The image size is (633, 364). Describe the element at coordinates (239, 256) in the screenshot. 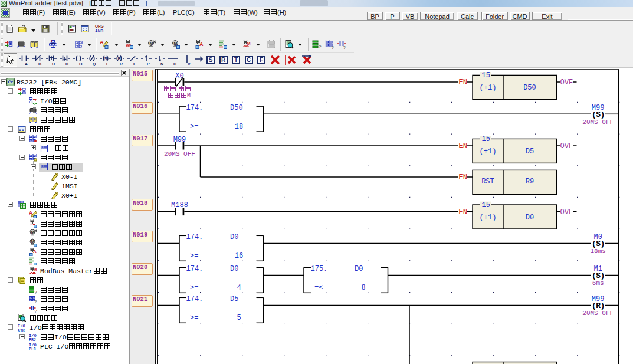

I see `svg-text: 16` at that location.